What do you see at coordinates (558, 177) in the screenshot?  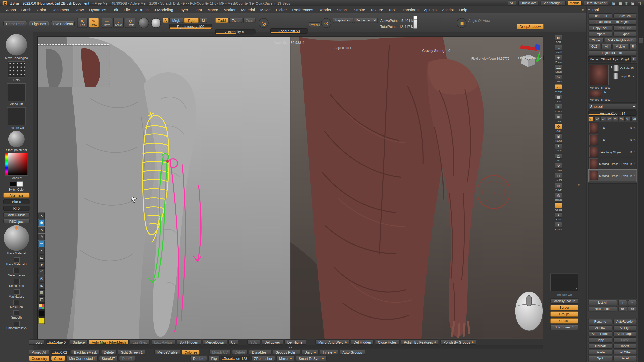 I see `linefill-button: ▤ LineFill` at bounding box center [558, 177].